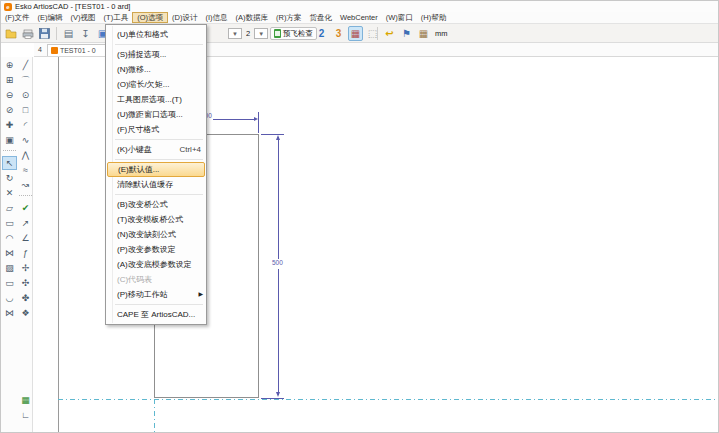 This screenshot has height=433, width=719. What do you see at coordinates (10, 283) in the screenshot?
I see `move-copy-icon: ▭` at bounding box center [10, 283].